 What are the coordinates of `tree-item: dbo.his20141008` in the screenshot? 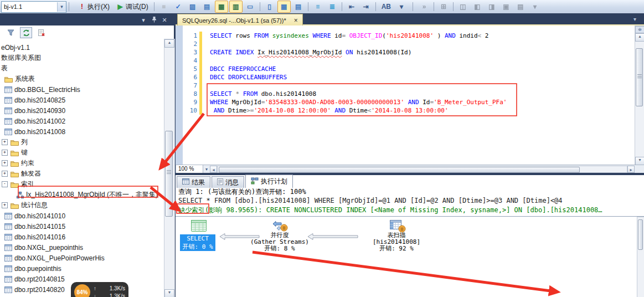 It's located at (82, 132).